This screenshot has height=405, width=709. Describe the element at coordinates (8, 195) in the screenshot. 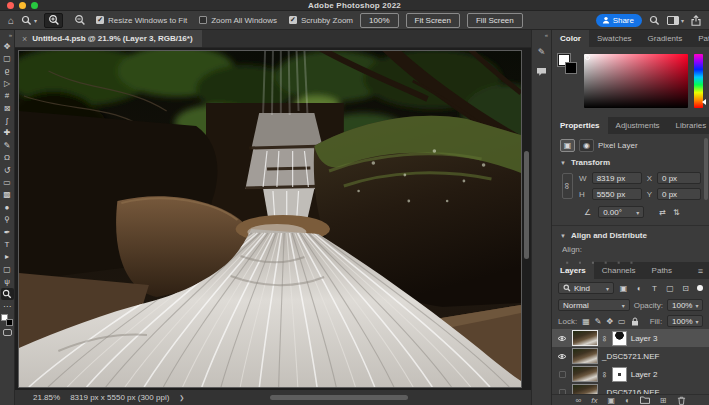

I see `gradient-tool: ▩` at that location.